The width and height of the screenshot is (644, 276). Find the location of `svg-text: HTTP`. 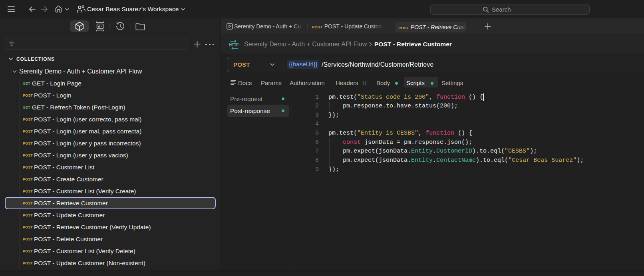

svg-text: HTTP is located at coordinates (234, 45).